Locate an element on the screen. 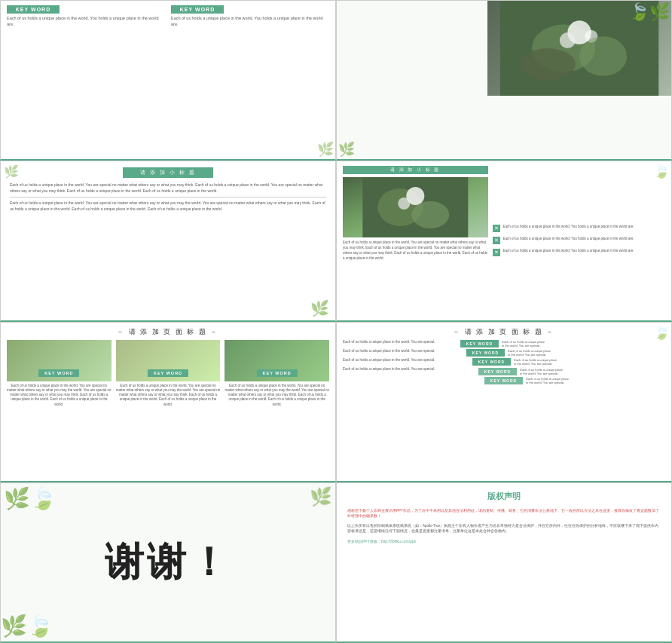 Image resolution: width=672 pixels, height=643 pixels. stair-badge-2: KEY WORD is located at coordinates (485, 353).